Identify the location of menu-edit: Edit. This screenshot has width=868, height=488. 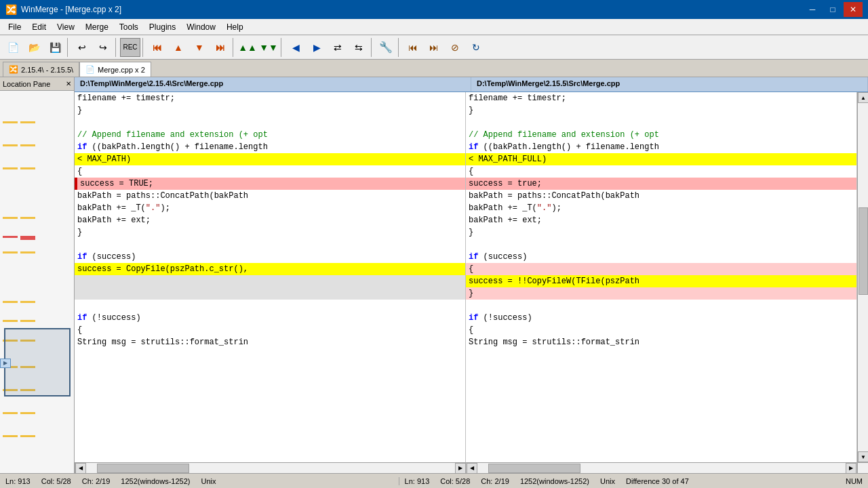
(39, 27).